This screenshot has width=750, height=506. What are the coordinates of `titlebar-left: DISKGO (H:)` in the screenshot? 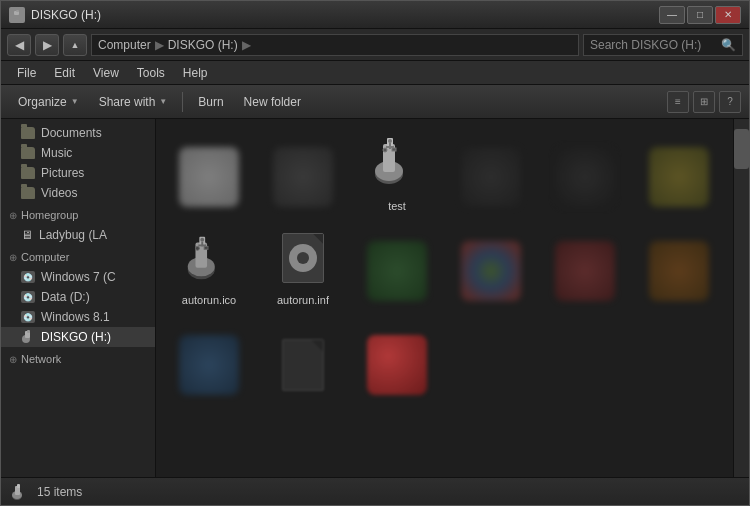 It's located at (55, 15).